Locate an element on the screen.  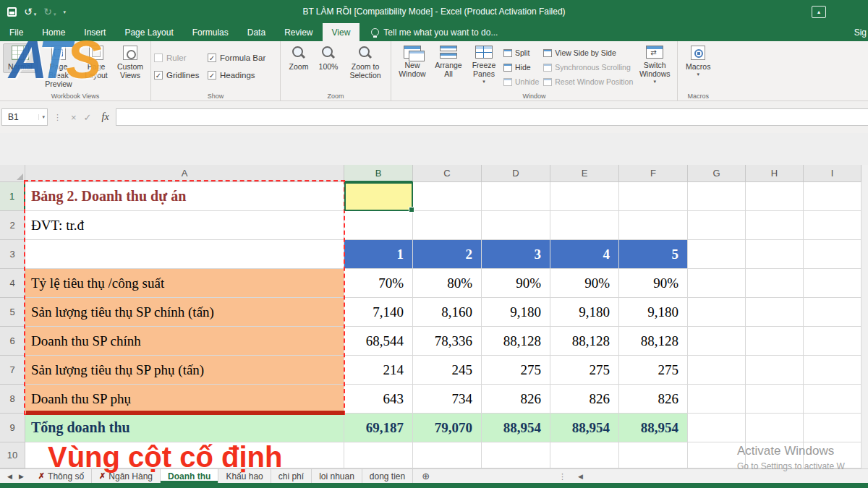
cell-h5 is located at coordinates (775, 312).